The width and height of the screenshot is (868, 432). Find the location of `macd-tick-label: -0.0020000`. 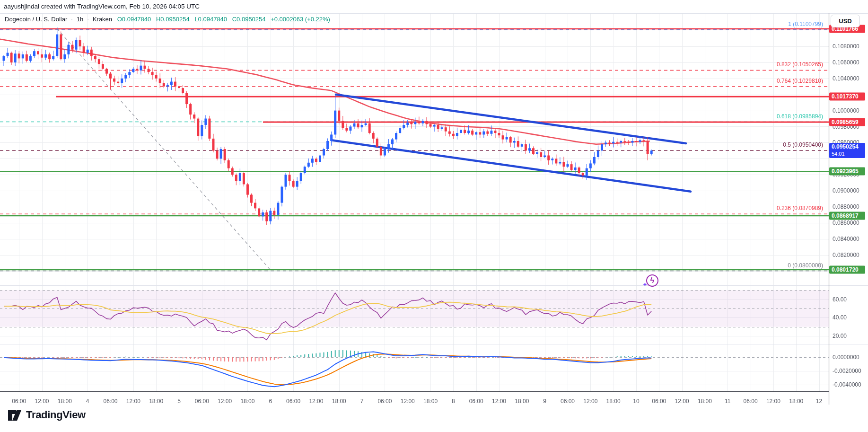

macd-tick-label: -0.0020000 is located at coordinates (847, 371).